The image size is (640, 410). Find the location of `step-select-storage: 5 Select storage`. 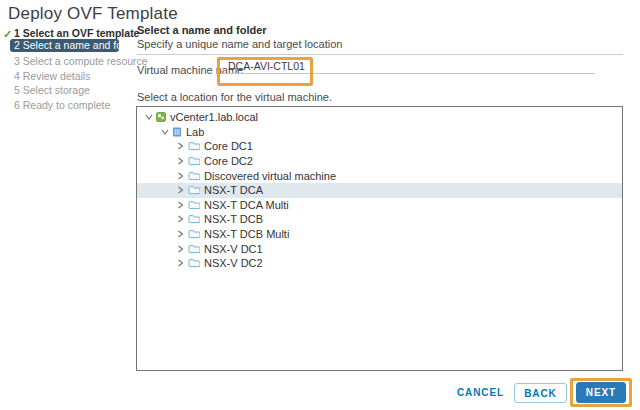

step-select-storage: 5 Select storage is located at coordinates (52, 90).